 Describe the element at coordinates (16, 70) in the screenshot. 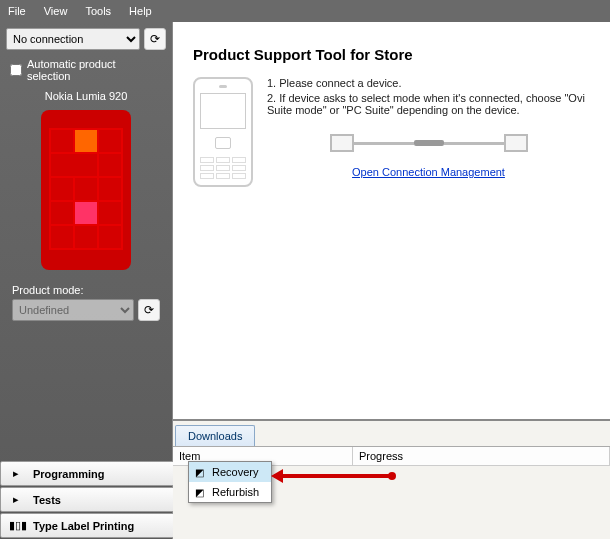

I see `auto-selection-checkbox` at that location.